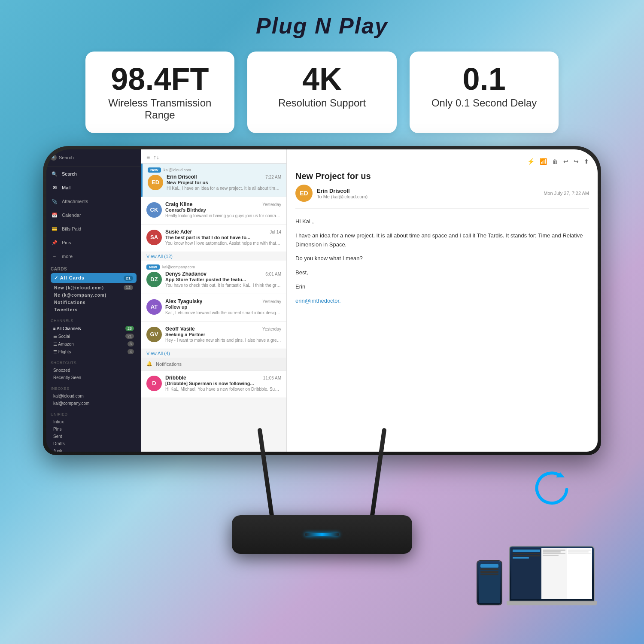 This screenshot has height=644, width=644. Describe the element at coordinates (322, 92) in the screenshot. I see `feature-boxes: 98.4FT Wireless Transmission Range 4K Re…` at that location.